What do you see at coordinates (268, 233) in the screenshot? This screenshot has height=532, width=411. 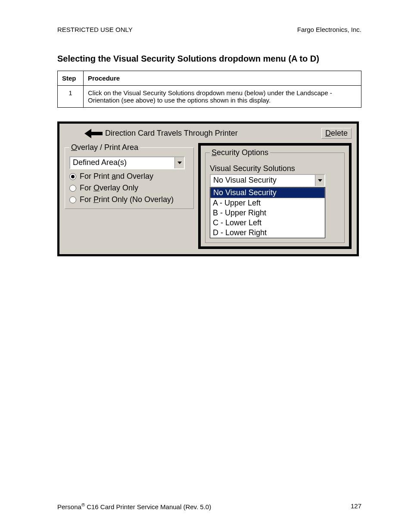 I see `list-item: D - Lower Right` at bounding box center [268, 233].